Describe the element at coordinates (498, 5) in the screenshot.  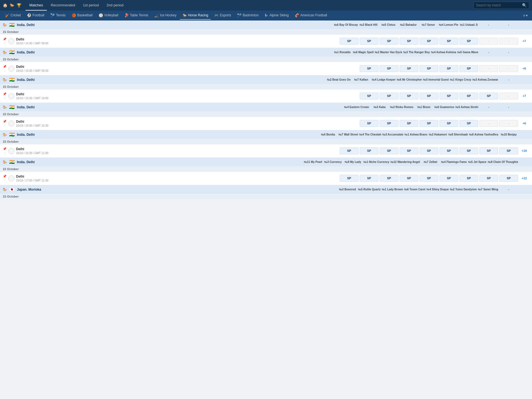
I see `search-input` at that location.